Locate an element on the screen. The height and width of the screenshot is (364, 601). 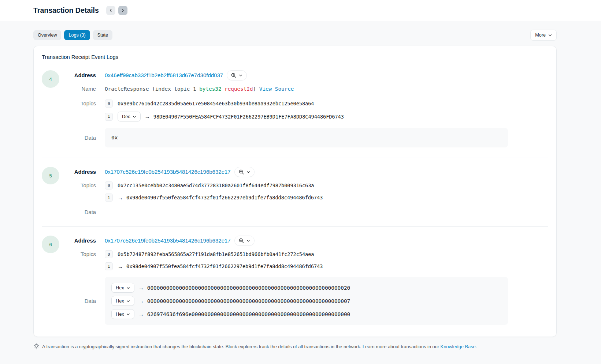
view-source-link: View Source is located at coordinates (277, 89).